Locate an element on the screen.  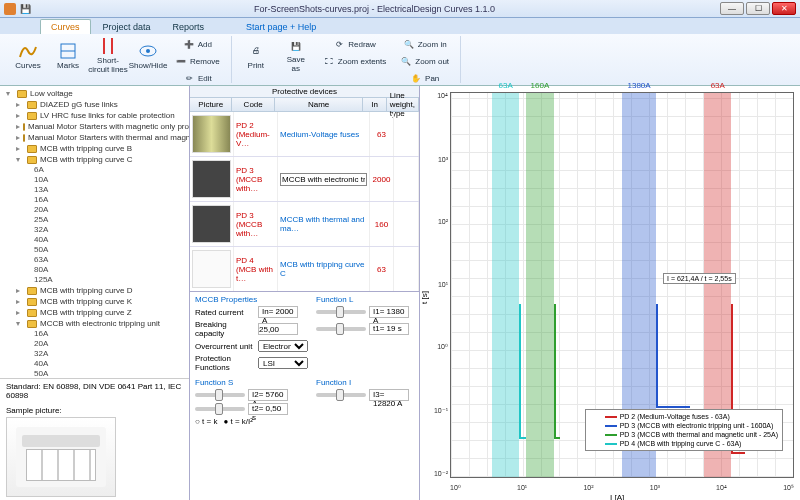
device-name is located at coordinates (324, 179).